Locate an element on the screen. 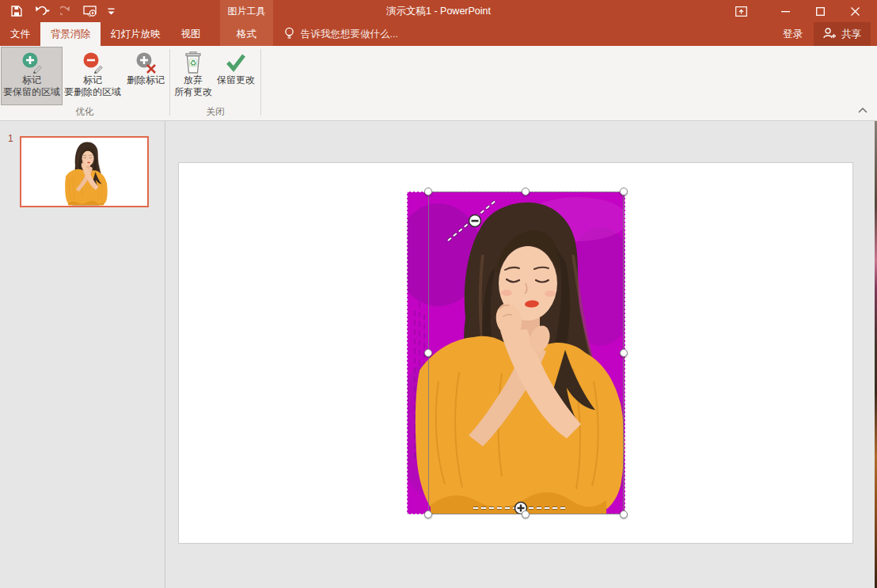  undo-icon is located at coordinates (41, 11).